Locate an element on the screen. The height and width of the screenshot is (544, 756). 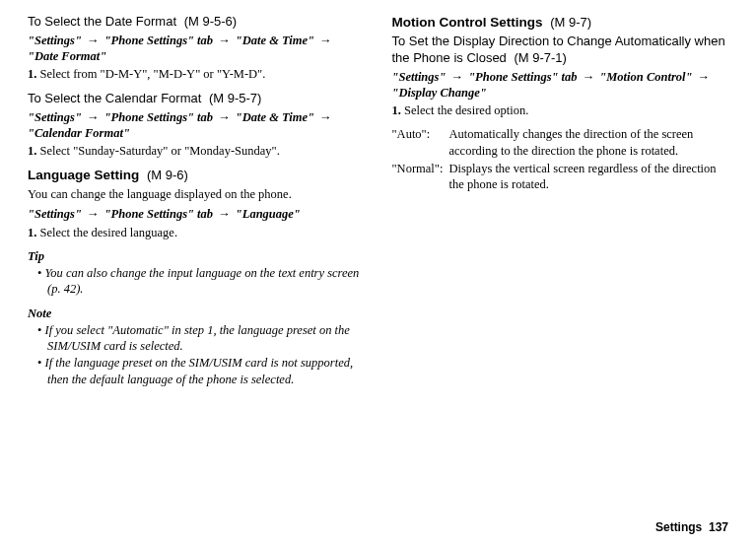
heading-calendar-format: To Select the Calendar Format (M 9-5-7) is located at coordinates (196, 99).